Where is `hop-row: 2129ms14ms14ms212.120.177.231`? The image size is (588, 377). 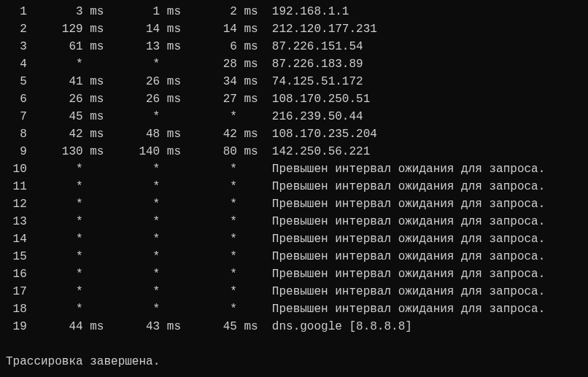
hop-row: 2129ms14ms14ms212.120.177.231 is located at coordinates (294, 29).